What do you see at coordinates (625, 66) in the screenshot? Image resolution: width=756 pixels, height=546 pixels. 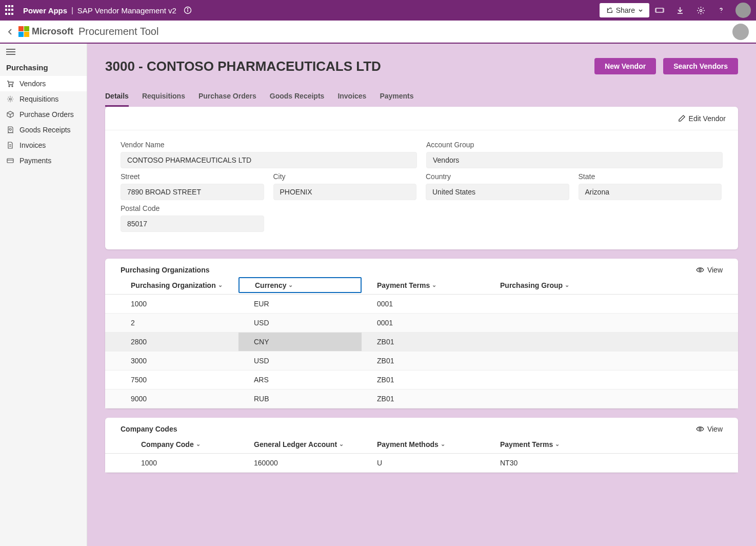 I see `new-vendor-button: New Vendor` at bounding box center [625, 66].